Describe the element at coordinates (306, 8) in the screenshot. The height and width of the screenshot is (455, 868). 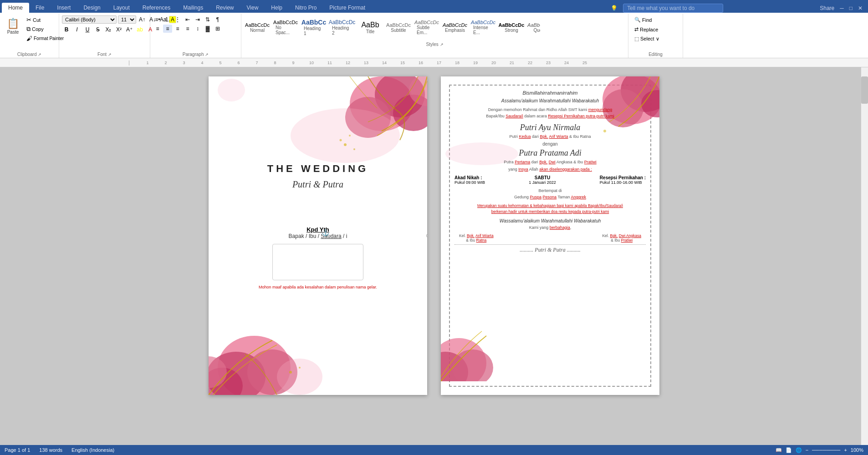
I see `tab-nitropro: Nitro Pro` at that location.